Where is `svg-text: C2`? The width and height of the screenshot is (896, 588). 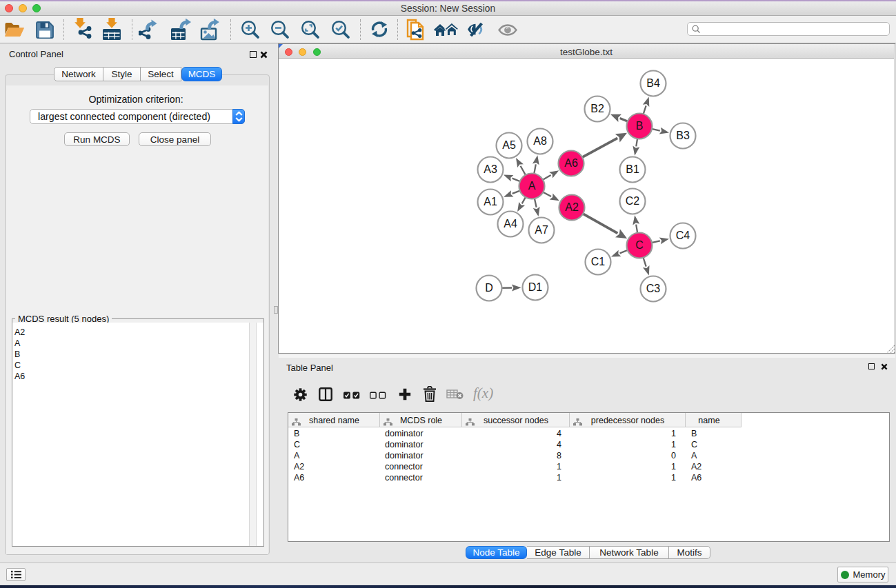
svg-text: C2 is located at coordinates (633, 201).